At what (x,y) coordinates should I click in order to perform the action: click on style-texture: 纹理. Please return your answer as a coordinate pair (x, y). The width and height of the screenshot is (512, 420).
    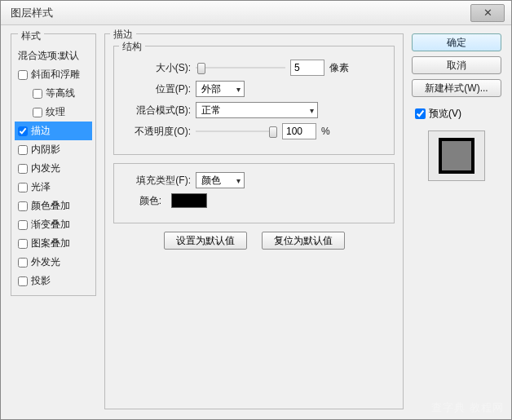
    Looking at the image, I should click on (54, 113).